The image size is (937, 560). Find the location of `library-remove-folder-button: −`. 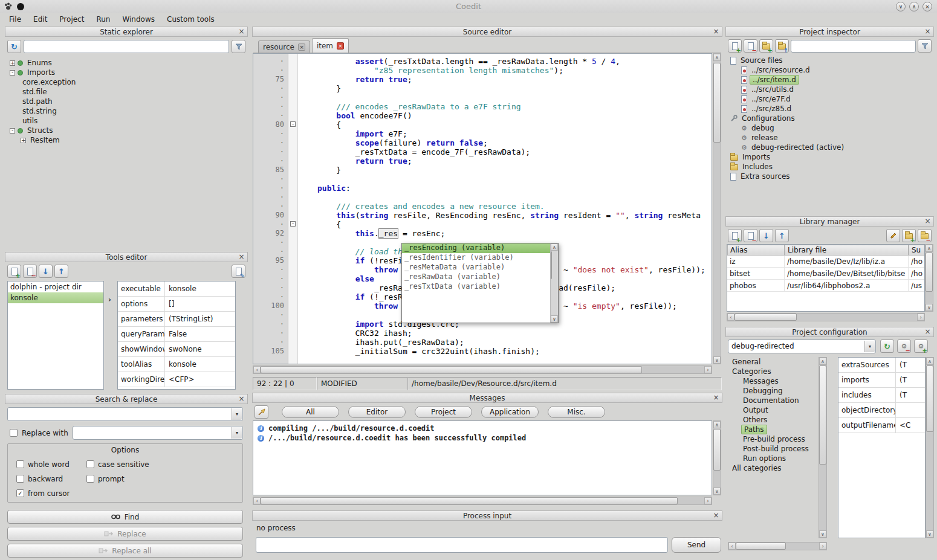

library-remove-folder-button: − is located at coordinates (925, 236).